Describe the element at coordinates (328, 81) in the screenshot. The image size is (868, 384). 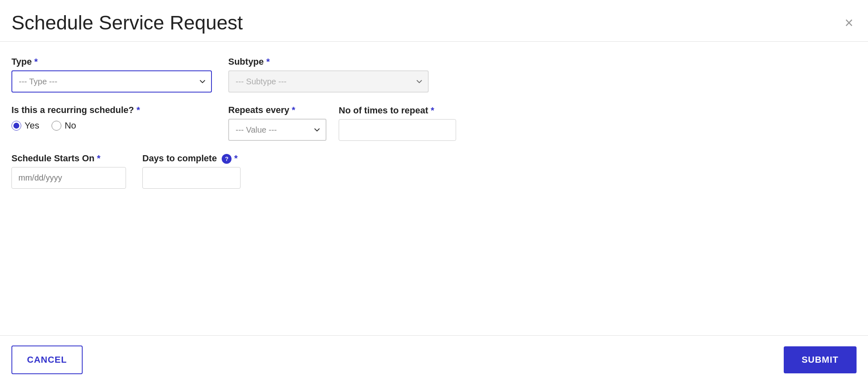
I see `subtype-select: --- Subtype ---` at that location.